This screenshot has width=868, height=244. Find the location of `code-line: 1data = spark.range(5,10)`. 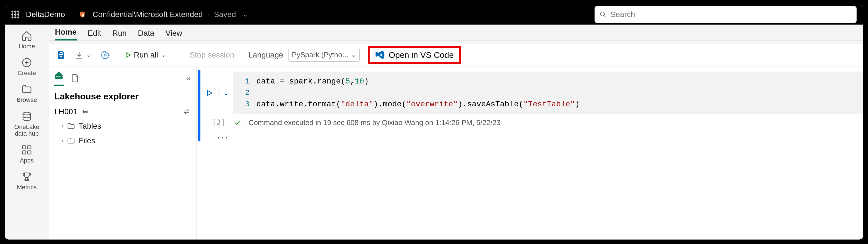

code-line: 1data = spark.range(5,10) is located at coordinates (548, 81).